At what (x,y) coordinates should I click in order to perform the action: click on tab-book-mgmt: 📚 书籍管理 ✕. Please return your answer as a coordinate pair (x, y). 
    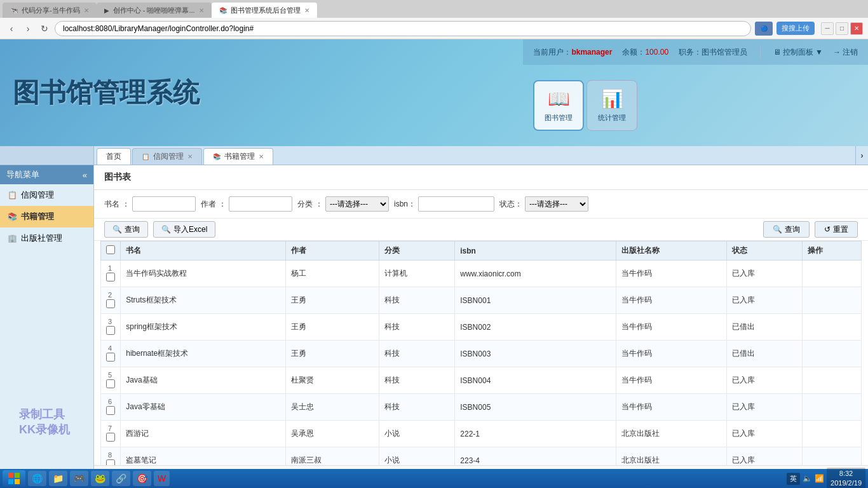
    Looking at the image, I should click on (238, 156).